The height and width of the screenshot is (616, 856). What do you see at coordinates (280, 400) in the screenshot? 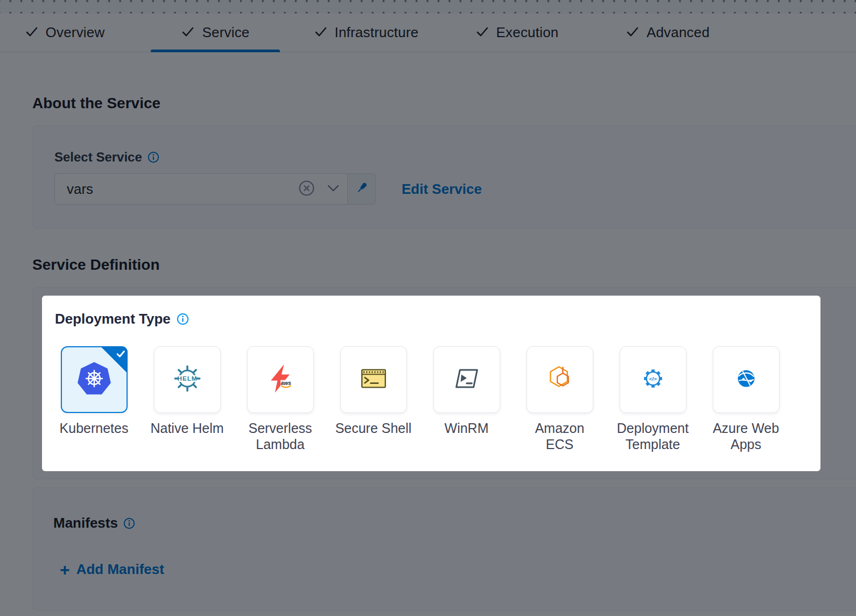
I see `deployment-type-serverless-lambda: aws Serverless Lambda` at bounding box center [280, 400].